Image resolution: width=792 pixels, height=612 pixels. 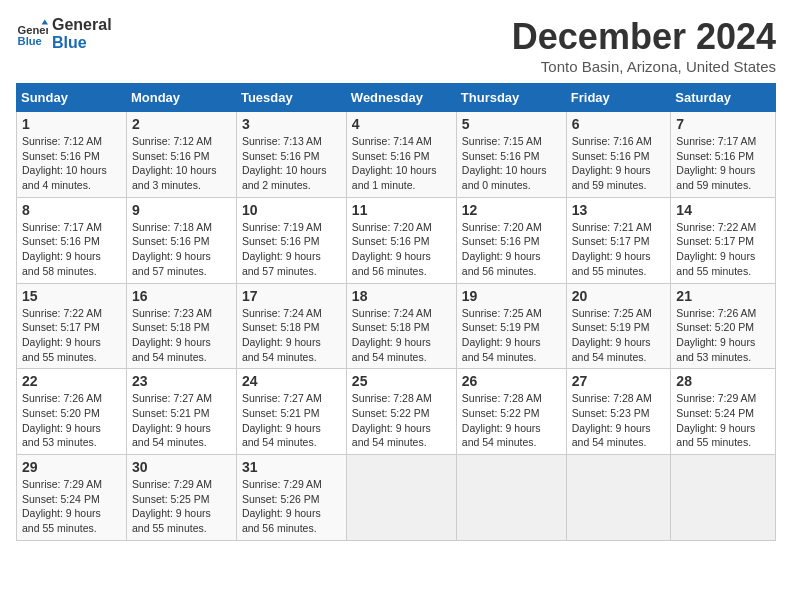 What do you see at coordinates (292, 250) in the screenshot?
I see `day-info: Sunrise: 7:19 AM Sunset: 5:16 PM Dayligh…` at bounding box center [292, 250].